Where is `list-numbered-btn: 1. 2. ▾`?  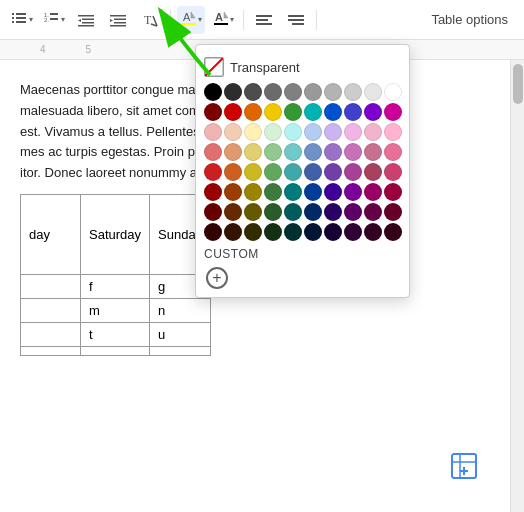 list-numbered-btn: 1. 2. ▾ is located at coordinates (54, 20).